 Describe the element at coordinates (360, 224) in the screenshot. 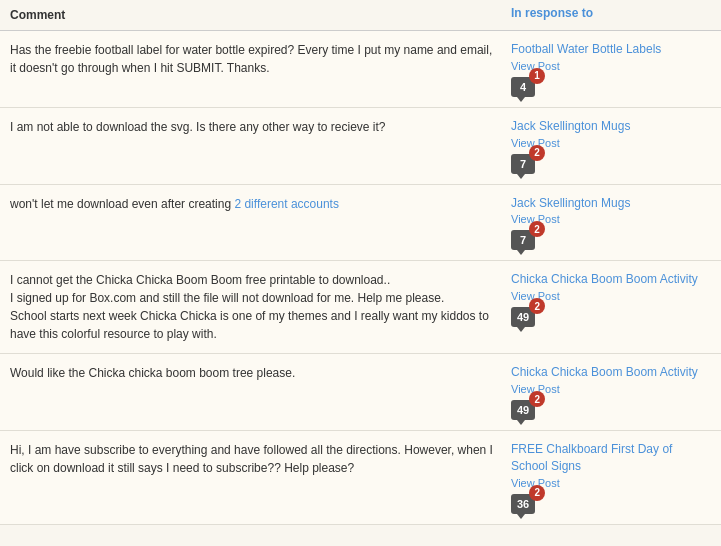

I see `table-row: won't let me download even after creatin…` at that location.